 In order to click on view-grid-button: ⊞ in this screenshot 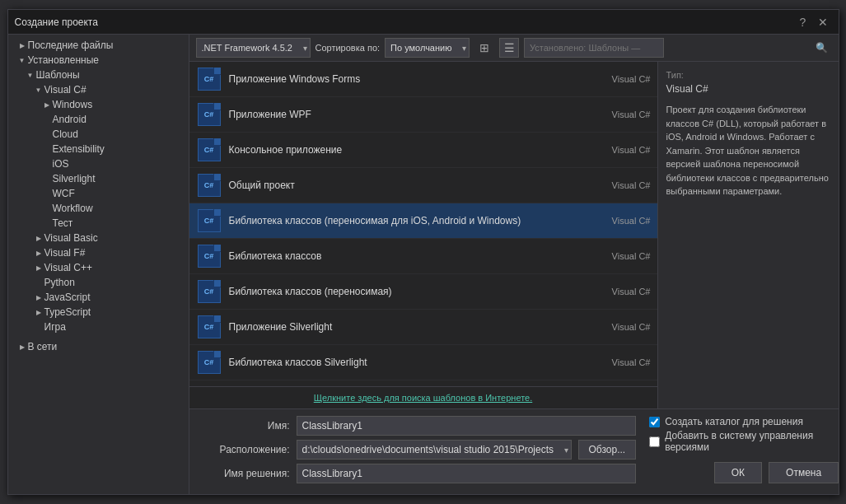, I will do `click(484, 48)`.